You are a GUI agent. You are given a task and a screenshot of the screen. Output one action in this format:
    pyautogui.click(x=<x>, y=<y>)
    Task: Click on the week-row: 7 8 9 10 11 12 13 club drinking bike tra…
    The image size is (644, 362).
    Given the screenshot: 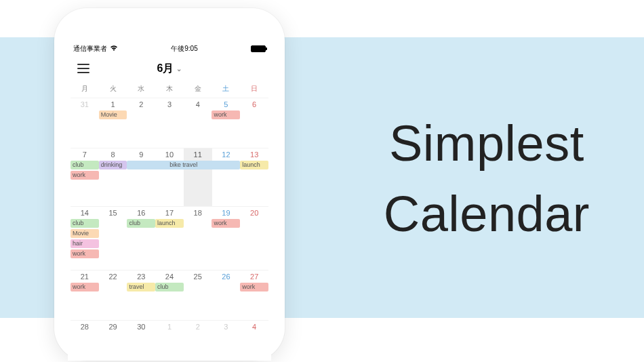 What is the action you would take?
    pyautogui.click(x=169, y=177)
    